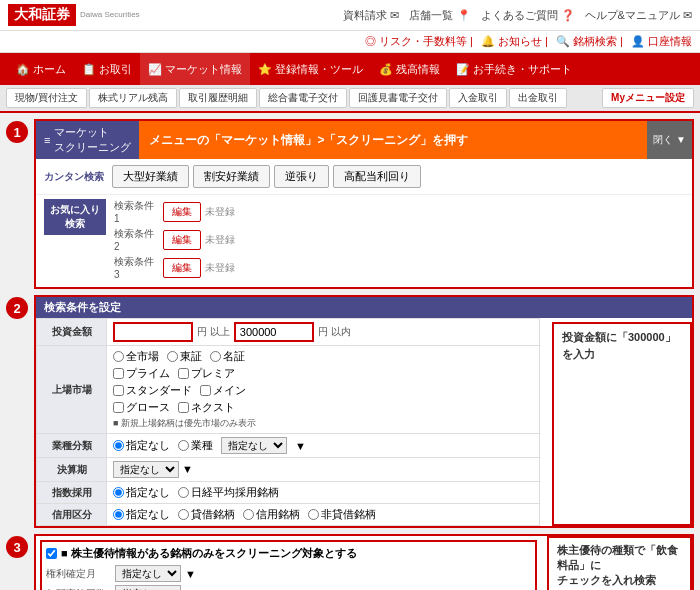 Image resolution: width=700 pixels, height=590 pixels. Describe the element at coordinates (350, 99) in the screenshot. I see `sub-nav: 現物/買付注文 株式リアル残高 取引履歴明細 総合書電子交付 回護見書電子交付 …` at that location.